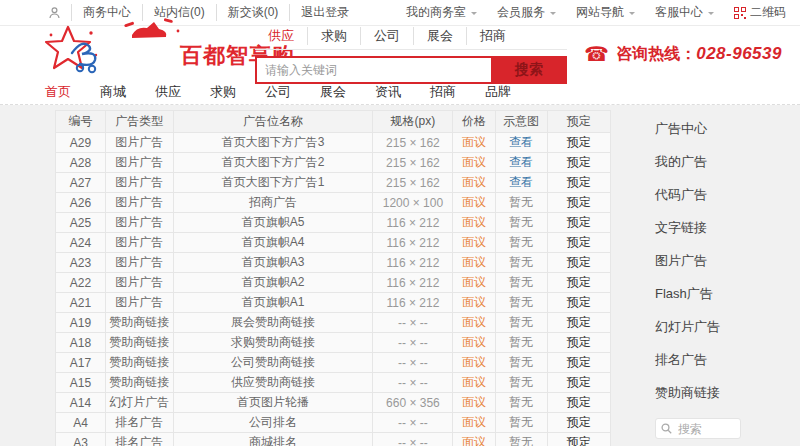  Describe the element at coordinates (139, 422) in the screenshot. I see `ad-type-cell: 排名广告` at that location.